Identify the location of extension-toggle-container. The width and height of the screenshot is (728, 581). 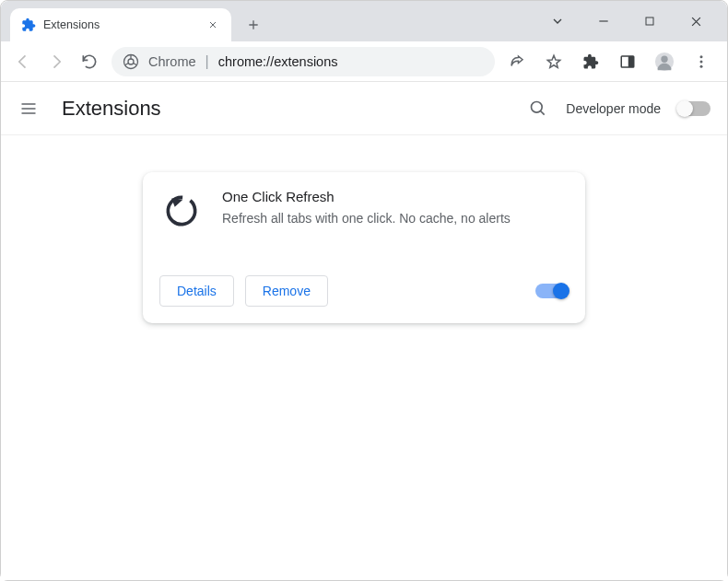
(552, 291).